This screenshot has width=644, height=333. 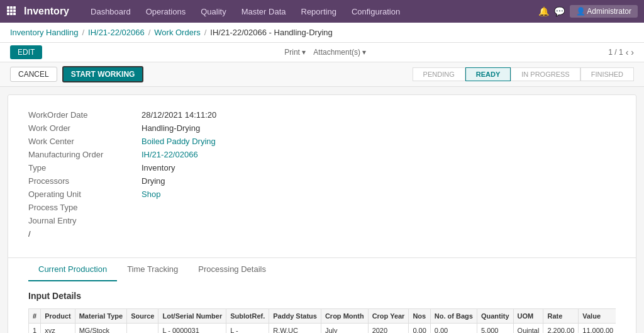 I want to click on nav-configuration: Configuration, so click(x=376, y=11).